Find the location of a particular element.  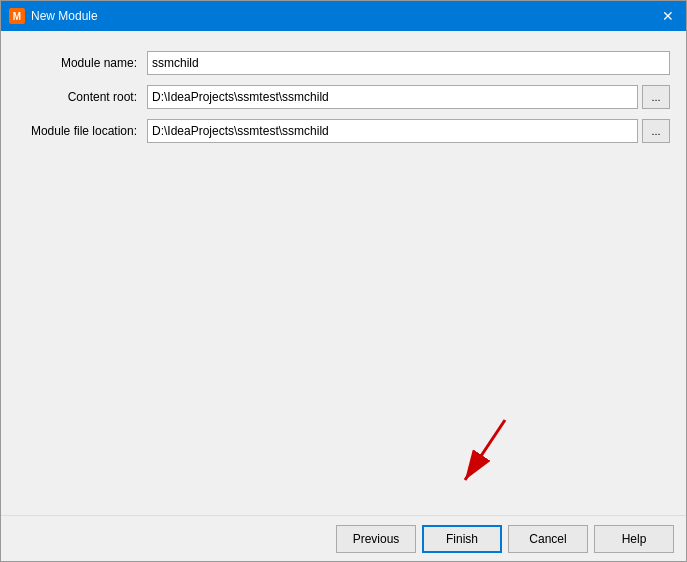

finish-button: Finish is located at coordinates (462, 539).